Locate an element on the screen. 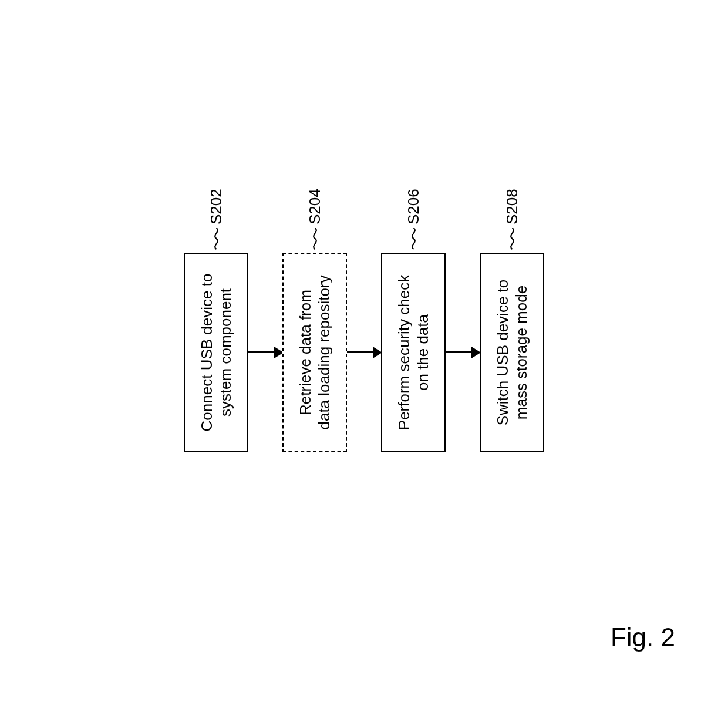 Image resolution: width=728 pixels, height=705 pixels. step-box-s202: Connect USB device to system component is located at coordinates (216, 352).